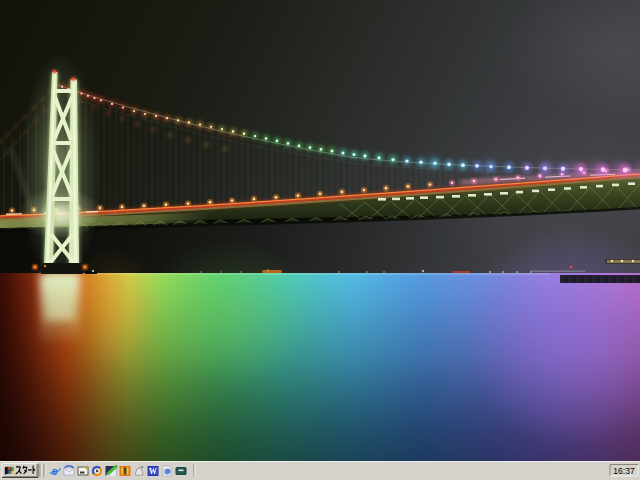 This screenshot has height=480, width=640. I want to click on svg-text: W, so click(153, 472).